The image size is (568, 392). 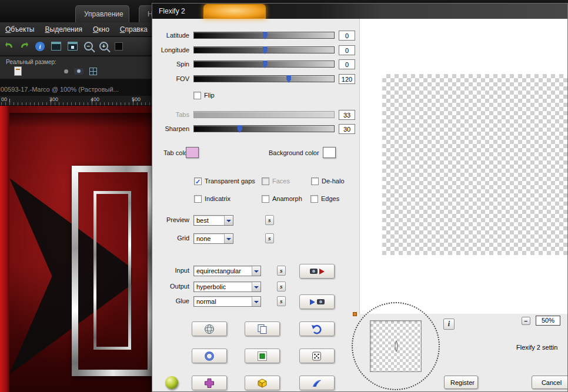 What do you see at coordinates (209, 383) in the screenshot?
I see `purple-plus-icon` at bounding box center [209, 383].